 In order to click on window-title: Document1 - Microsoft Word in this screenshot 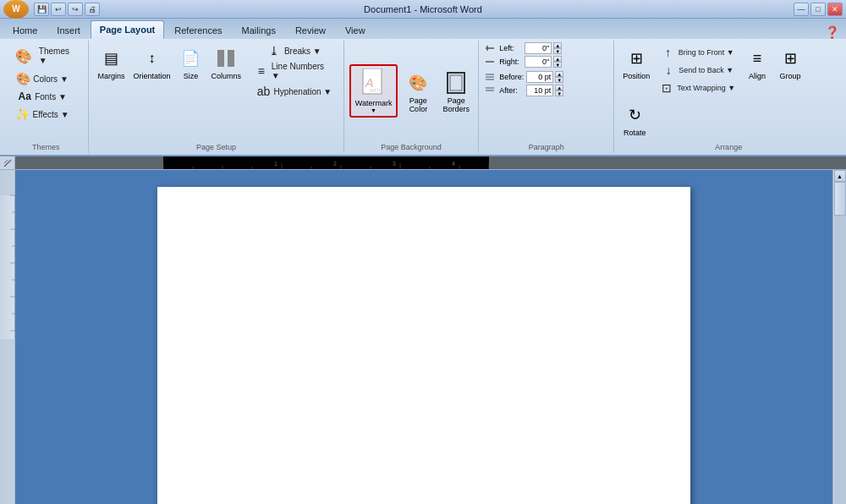, I will do `click(423, 9)`.